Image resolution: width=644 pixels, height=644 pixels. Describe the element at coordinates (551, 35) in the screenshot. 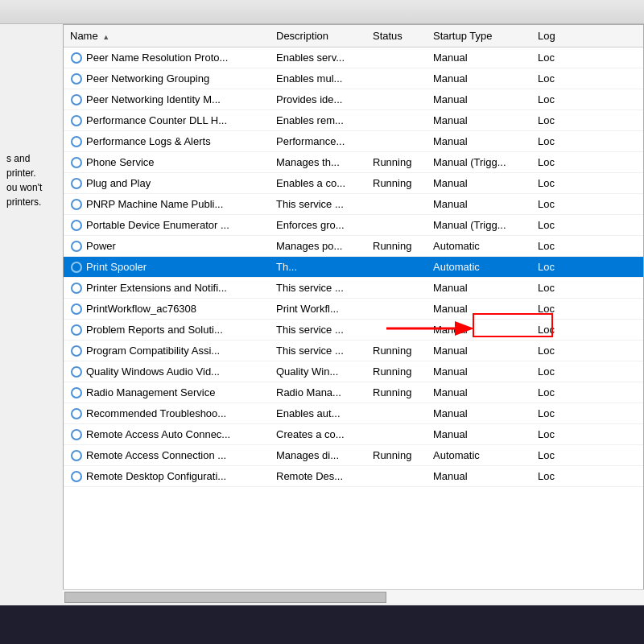

I see `col-header-log: Log` at that location.